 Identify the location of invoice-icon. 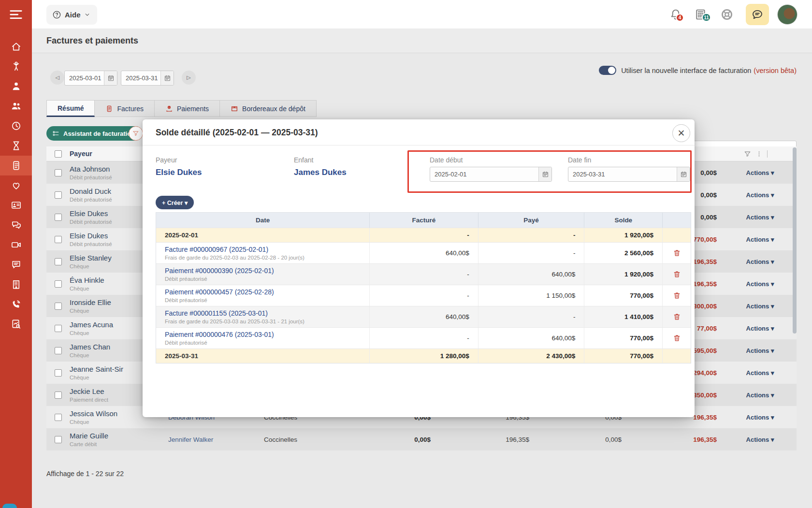
(109, 109).